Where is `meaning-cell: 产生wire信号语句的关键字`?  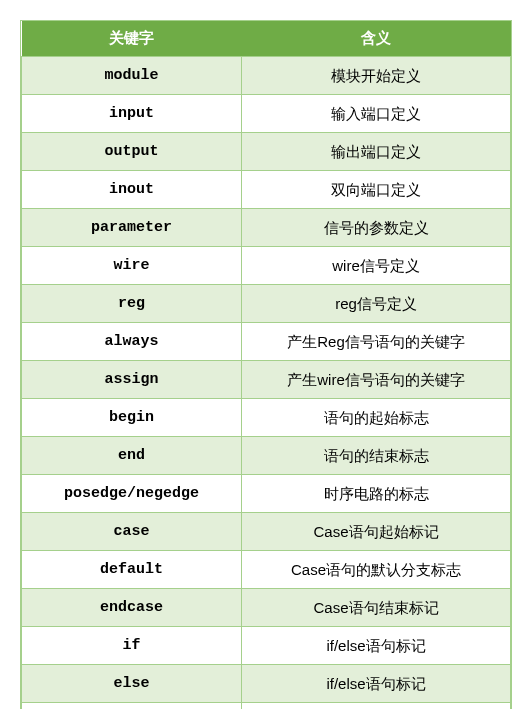
meaning-cell: 产生wire信号语句的关键字 is located at coordinates (376, 380).